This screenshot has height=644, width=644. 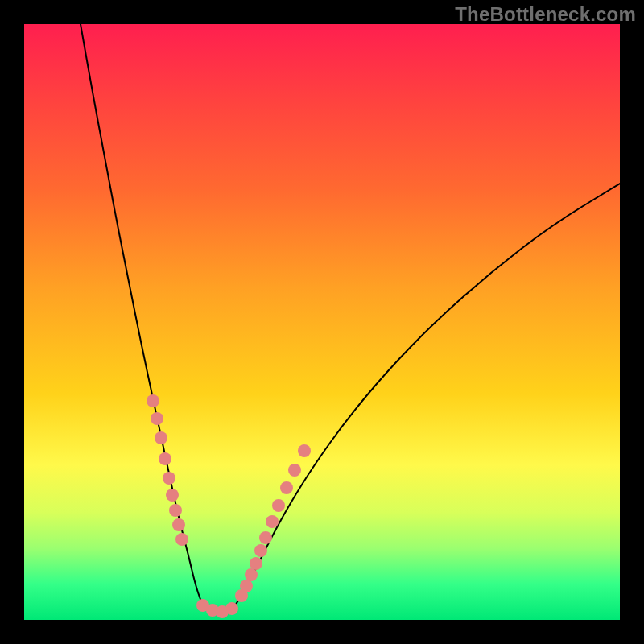 I want to click on watermark-label: TheBottleneck.com, so click(x=546, y=14).